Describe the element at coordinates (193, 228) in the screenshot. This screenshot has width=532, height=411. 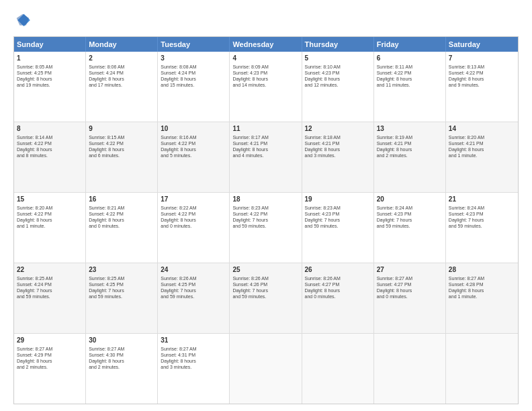
I see `calendar-cell-2-2: 17Sunrise: 8:22 AM Sunset: 4:22 PM Dayli…` at that location.